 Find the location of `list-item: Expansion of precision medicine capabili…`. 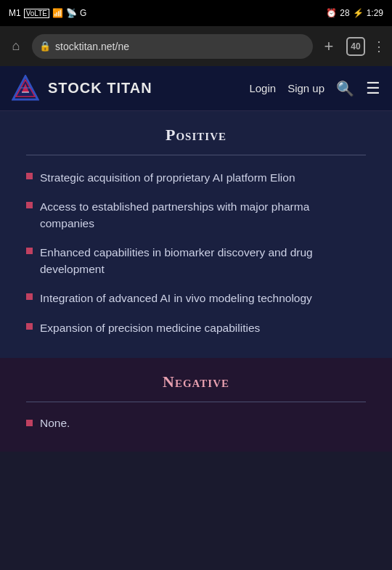

list-item: Expansion of precision medicine capabili… is located at coordinates (196, 328).